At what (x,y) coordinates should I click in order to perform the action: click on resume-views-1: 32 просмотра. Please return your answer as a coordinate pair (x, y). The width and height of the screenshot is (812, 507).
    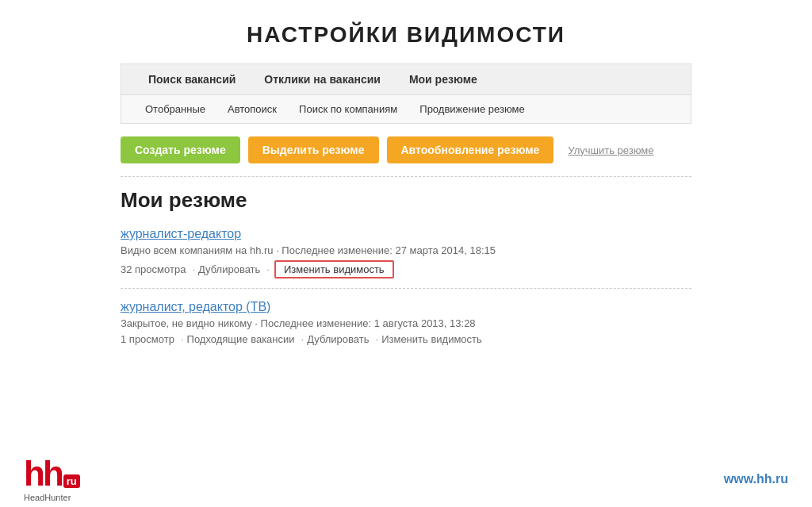
    Looking at the image, I should click on (153, 270).